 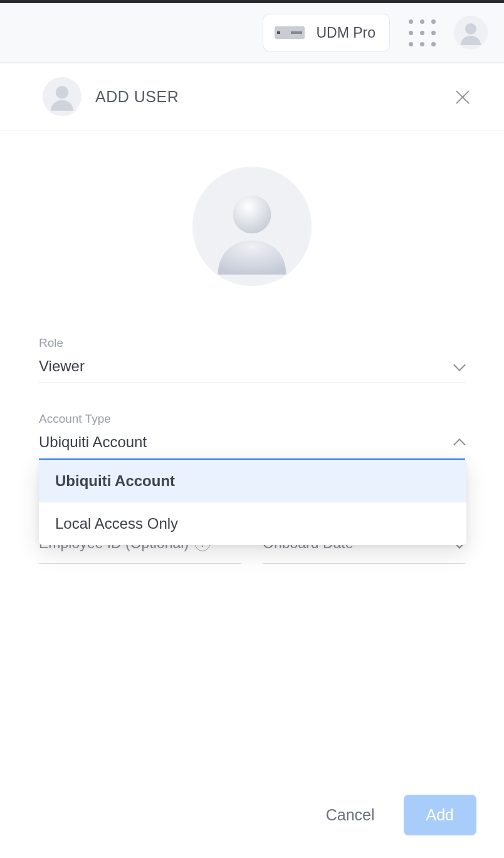 I want to click on account-type-option-ubiquiti: Ubiquiti Account, so click(x=253, y=481).